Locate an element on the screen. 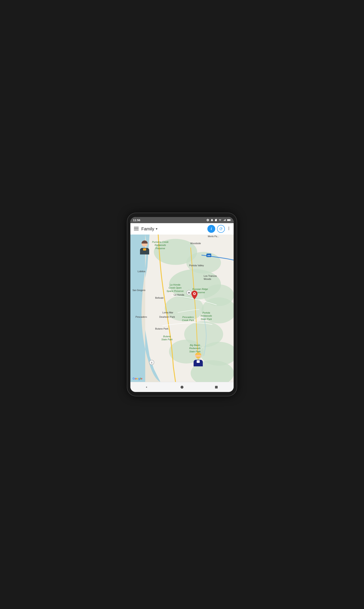 This screenshot has height=609, width=364. refresh-button is located at coordinates (221, 229).